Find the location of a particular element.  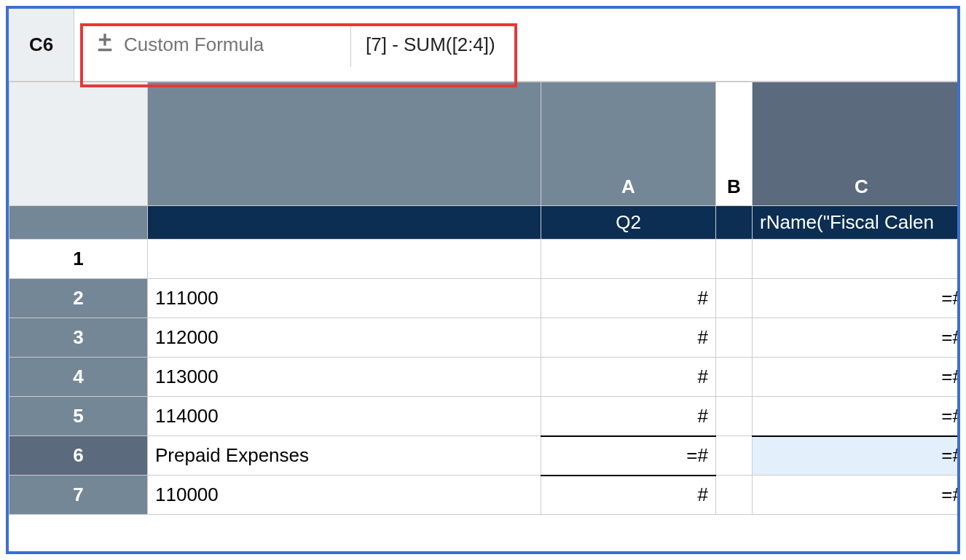

subheader-row: Q2 rName("Fiscal Calen is located at coordinates (484, 223).